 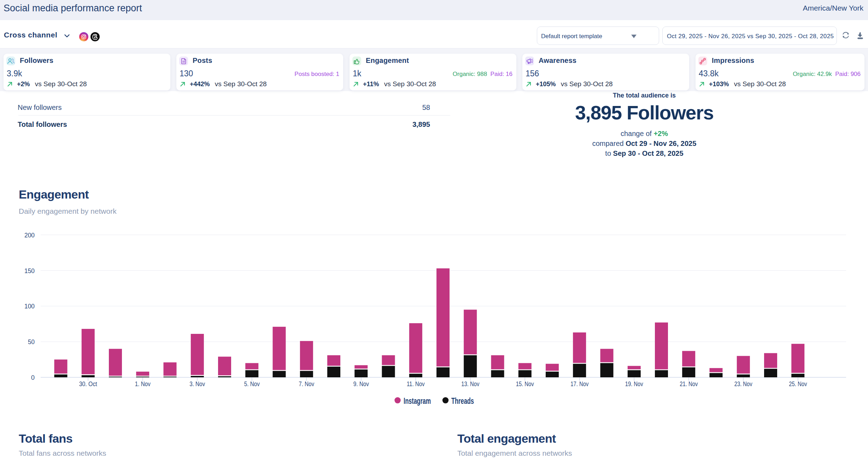 What do you see at coordinates (463, 401) in the screenshot?
I see `svg-text: Threads` at bounding box center [463, 401].